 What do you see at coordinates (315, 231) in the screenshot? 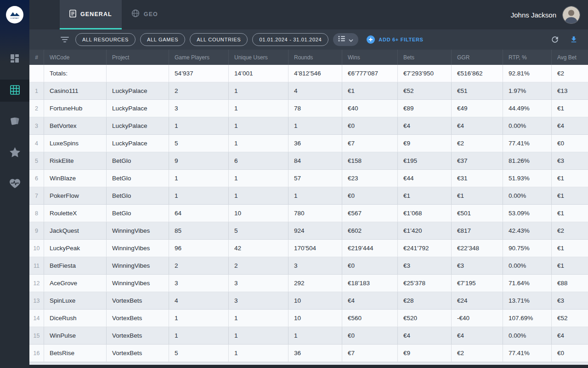
I see `table-cell: 924` at bounding box center [315, 231].